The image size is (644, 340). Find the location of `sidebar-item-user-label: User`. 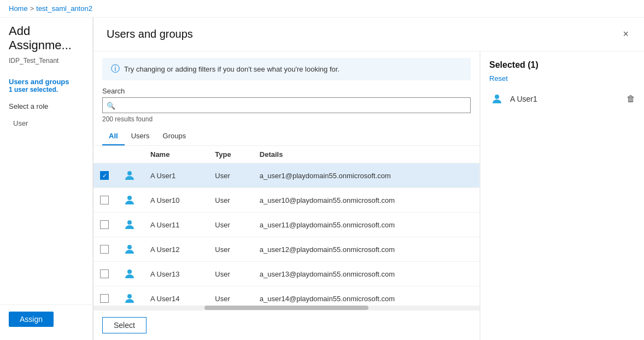

sidebar-item-user-label: User is located at coordinates (48, 124).